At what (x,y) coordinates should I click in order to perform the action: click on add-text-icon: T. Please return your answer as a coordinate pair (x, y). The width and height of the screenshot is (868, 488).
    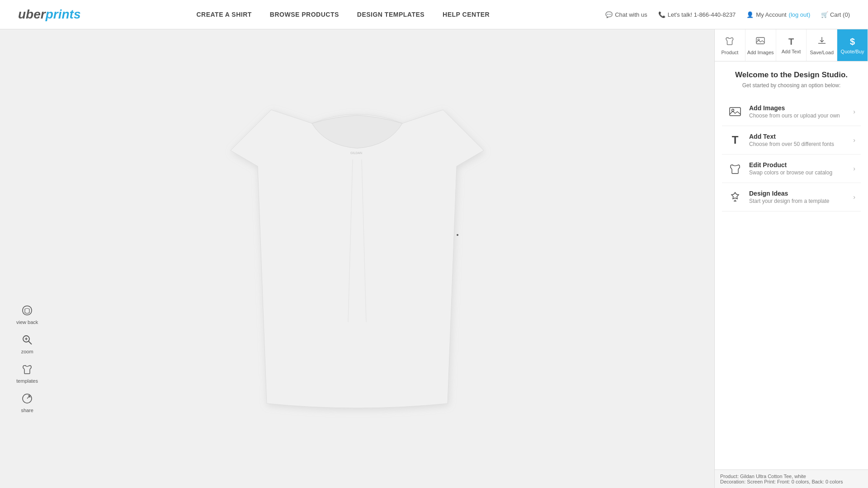
    Looking at the image, I should click on (735, 140).